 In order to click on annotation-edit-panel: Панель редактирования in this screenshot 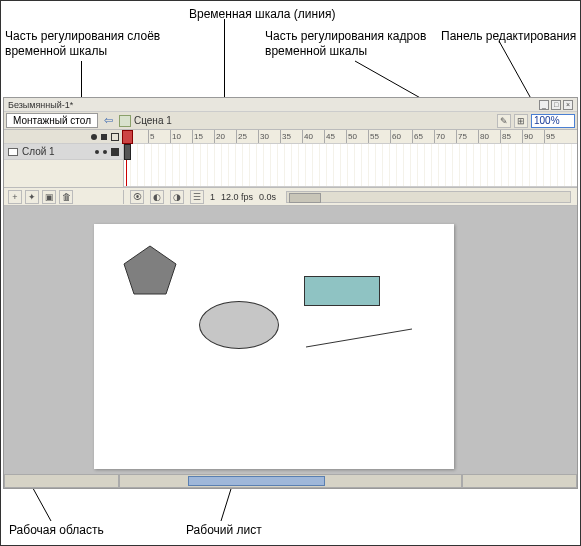, I will do `click(508, 36)`.